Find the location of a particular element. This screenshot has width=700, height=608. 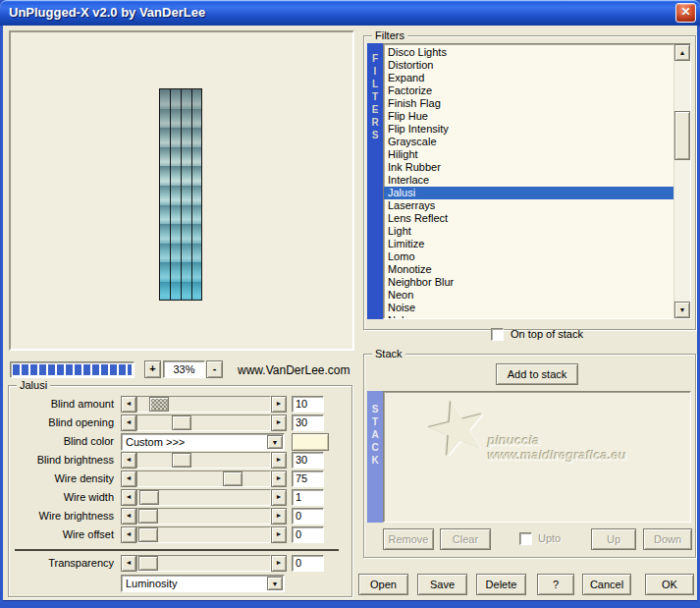

value-input: 75 is located at coordinates (308, 479).